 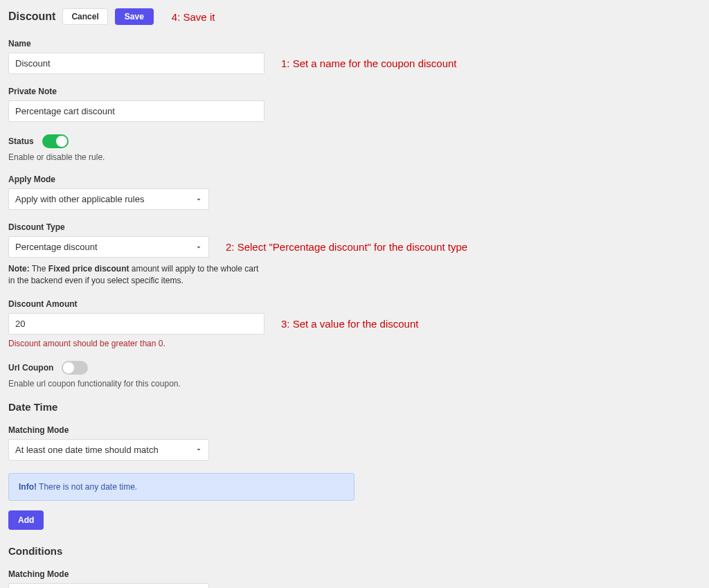 What do you see at coordinates (30, 368) in the screenshot?
I see `url-coupon-label: Url Coupon` at bounding box center [30, 368].